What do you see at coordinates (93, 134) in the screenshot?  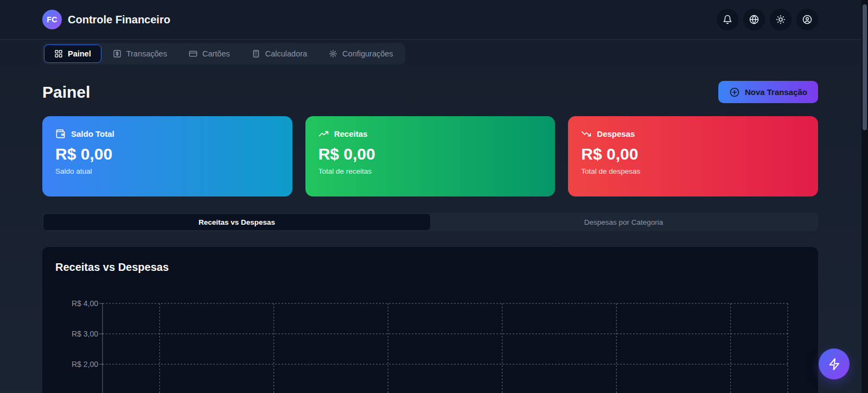 I see `card-label: Saldo Total` at bounding box center [93, 134].